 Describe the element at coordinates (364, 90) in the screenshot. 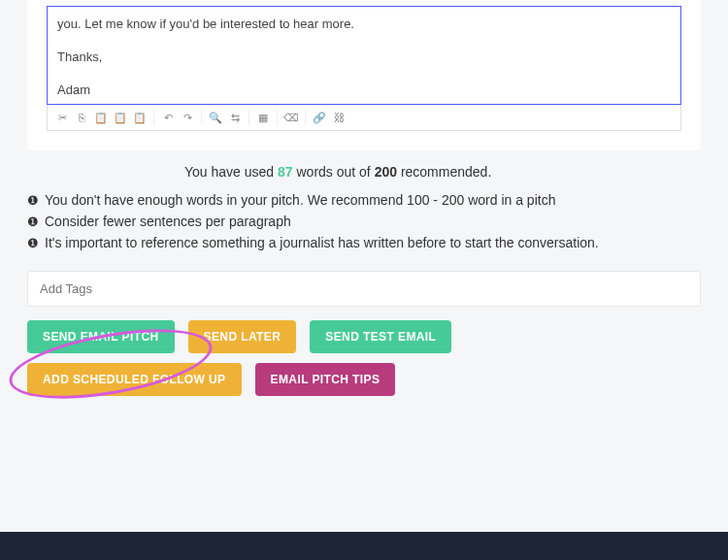

I see `editor-line: Adam` at that location.